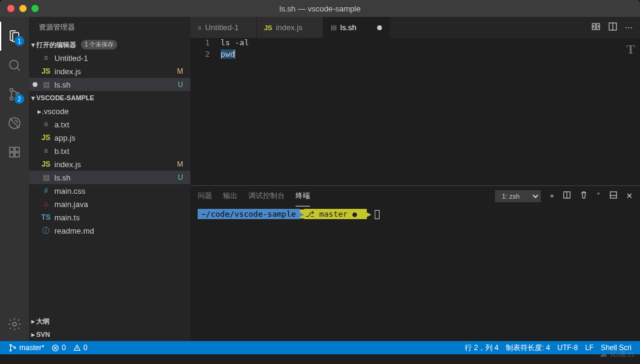 The width and height of the screenshot is (640, 364). What do you see at coordinates (110, 98) in the screenshot?
I see `workspace-header: ▾ VSCODE-SAMPLE` at bounding box center [110, 98].